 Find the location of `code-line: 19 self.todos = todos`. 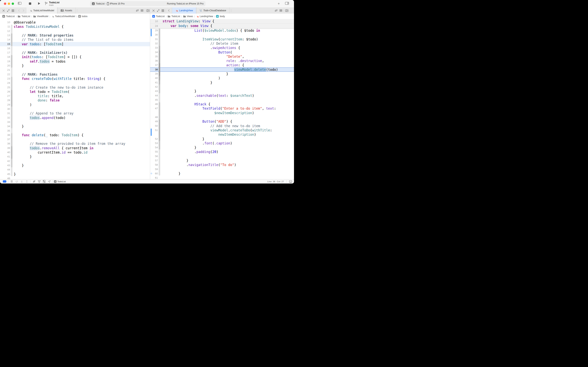

code-line: 19 self.todos = todos is located at coordinates (75, 61).